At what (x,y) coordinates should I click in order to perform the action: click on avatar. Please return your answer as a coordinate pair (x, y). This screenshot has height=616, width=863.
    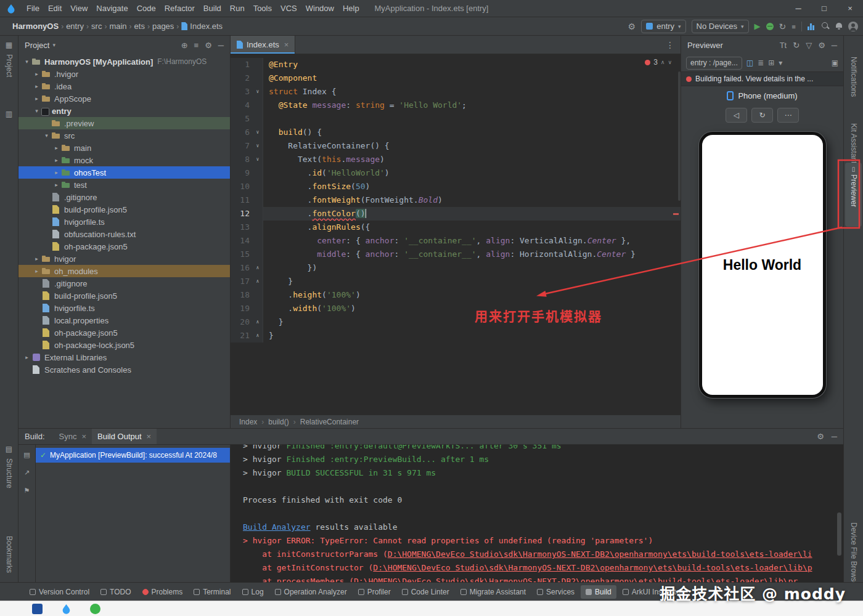
    Looking at the image, I should click on (853, 26).